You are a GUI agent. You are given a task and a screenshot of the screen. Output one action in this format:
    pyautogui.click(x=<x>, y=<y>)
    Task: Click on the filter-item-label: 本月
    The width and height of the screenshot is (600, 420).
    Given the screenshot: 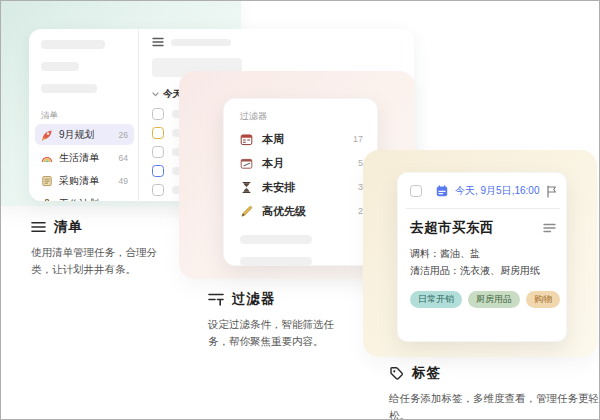 What is the action you would take?
    pyautogui.click(x=273, y=164)
    